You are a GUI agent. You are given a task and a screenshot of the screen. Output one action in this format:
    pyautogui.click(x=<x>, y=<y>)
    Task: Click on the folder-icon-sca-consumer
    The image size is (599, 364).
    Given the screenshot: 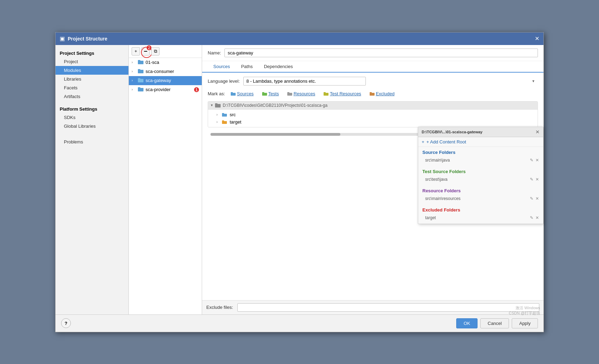 What is the action you would take?
    pyautogui.click(x=141, y=72)
    